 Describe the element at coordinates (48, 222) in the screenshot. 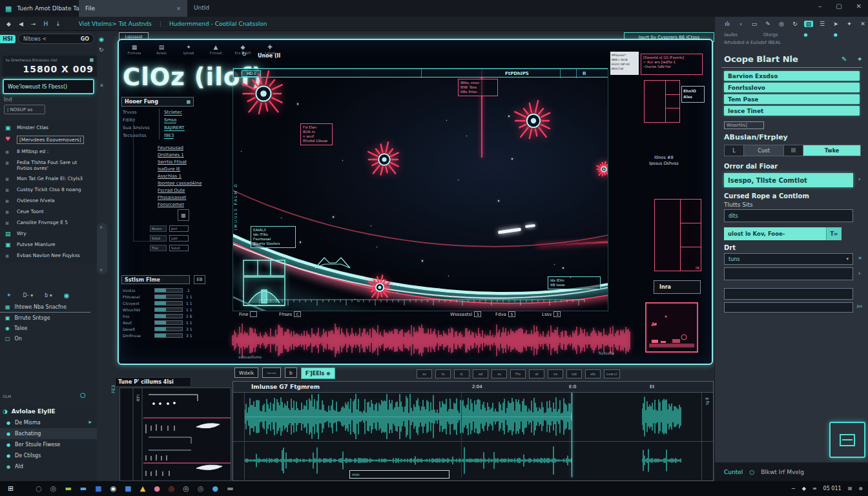

I see `sidebar-item: ▪ Canolite Fnvnsge E 5` at that location.